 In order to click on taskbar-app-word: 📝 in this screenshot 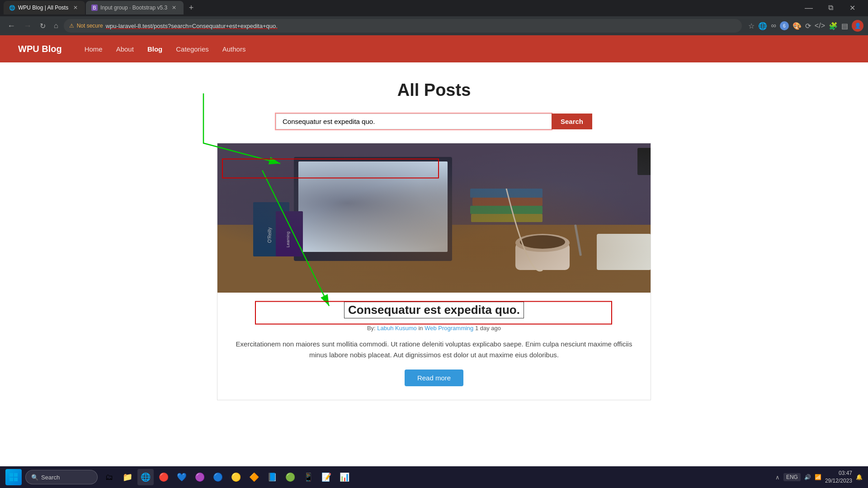, I will do `click(326, 477)`.